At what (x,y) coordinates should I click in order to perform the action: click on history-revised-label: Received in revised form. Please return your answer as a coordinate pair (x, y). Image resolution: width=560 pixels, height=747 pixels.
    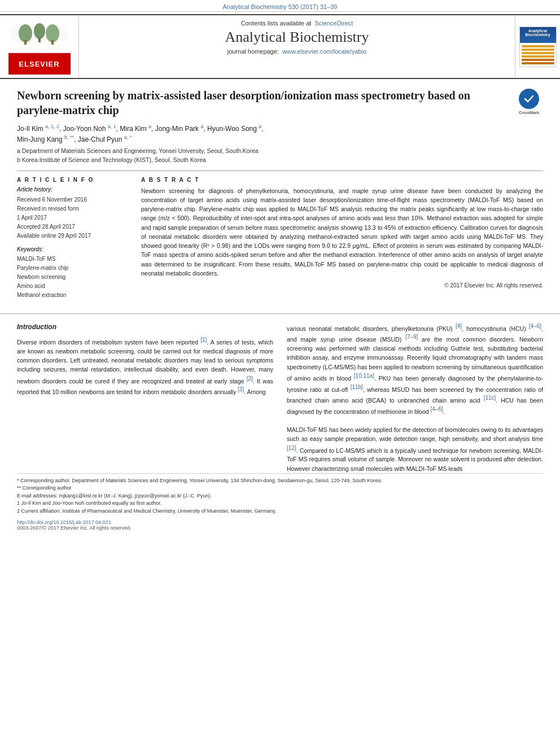
    Looking at the image, I should click on (73, 209).